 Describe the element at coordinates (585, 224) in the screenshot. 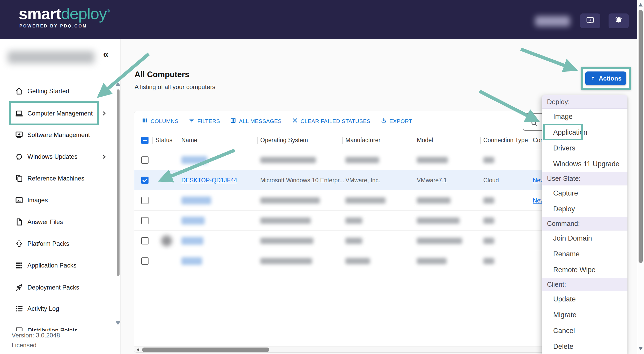

I see `menu-header-command: Command:` at that location.